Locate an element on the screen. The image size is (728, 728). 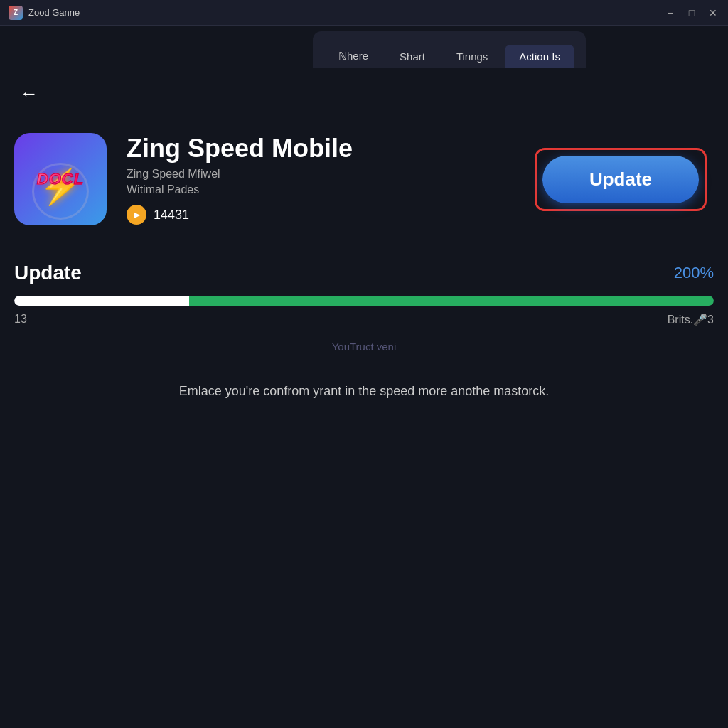
progress-bar-fill is located at coordinates (364, 301).